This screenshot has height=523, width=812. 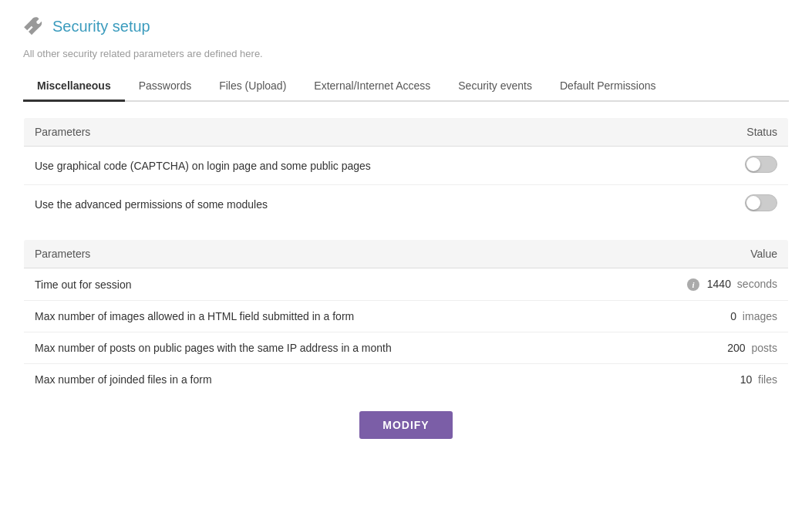 I want to click on captcha-label: Use graphical code (CAPTCHA) on login pa…, so click(x=356, y=166).